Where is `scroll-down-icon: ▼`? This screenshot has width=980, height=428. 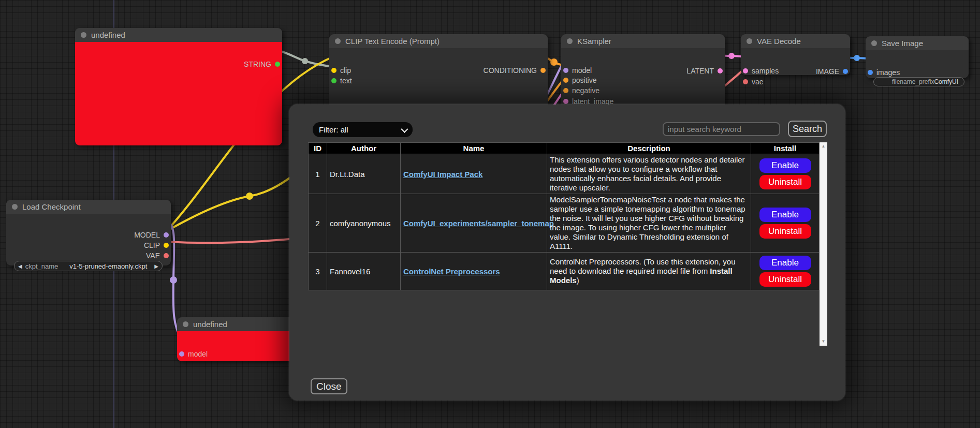 scroll-down-icon: ▼ is located at coordinates (823, 342).